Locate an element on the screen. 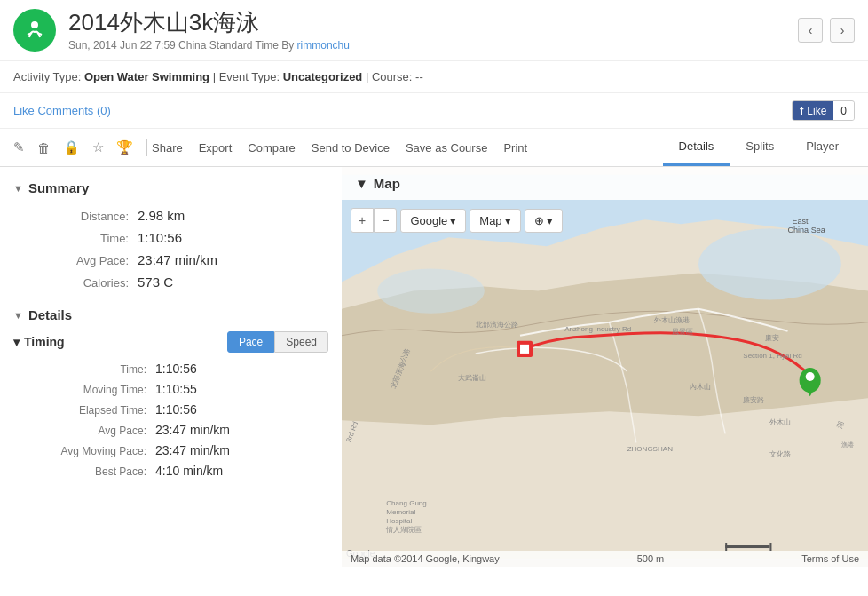  summary-section-header: ▼ Summary is located at coordinates (170, 188).